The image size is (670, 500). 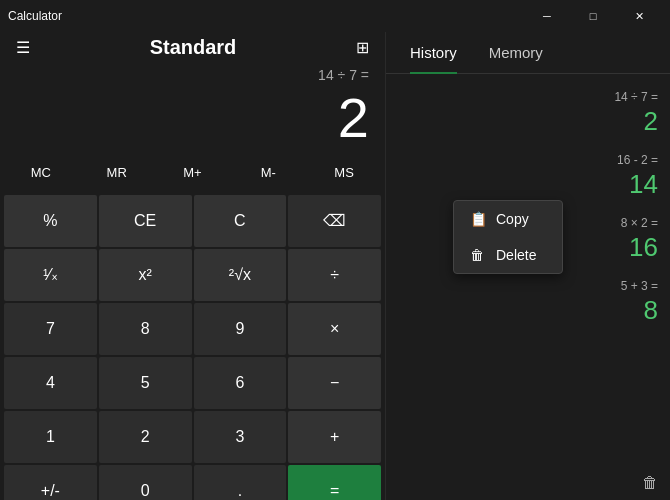 I want to click on memory-row: MCMRM+M-MS, so click(x=192, y=173).